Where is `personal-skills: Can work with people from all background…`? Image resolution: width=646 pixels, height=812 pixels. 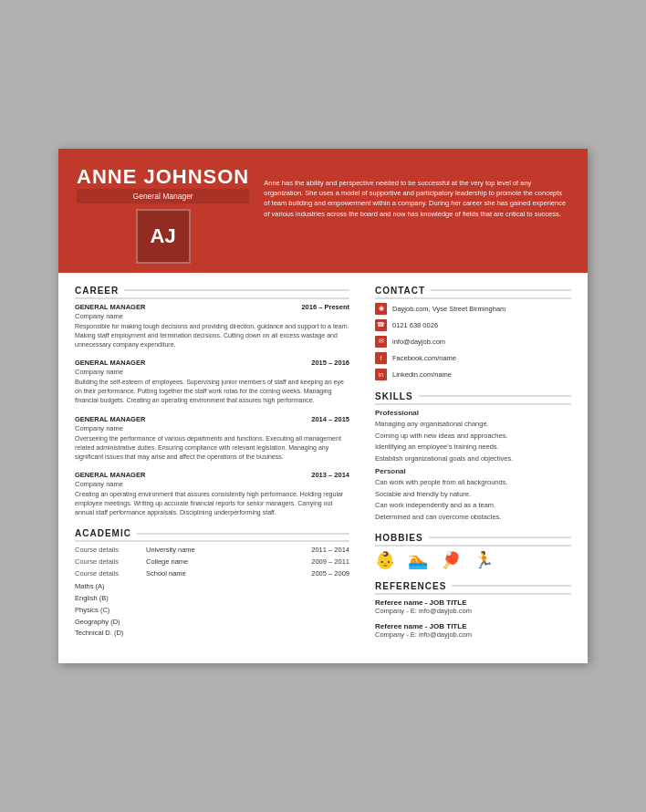 personal-skills: Can work with people from all background… is located at coordinates (473, 500).